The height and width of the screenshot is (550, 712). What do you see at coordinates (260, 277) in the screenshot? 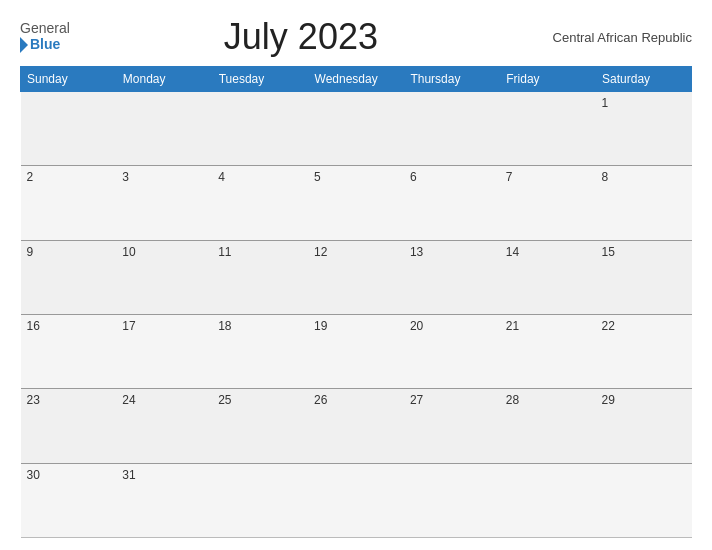
I see `calendar-cell: 11` at bounding box center [260, 277].